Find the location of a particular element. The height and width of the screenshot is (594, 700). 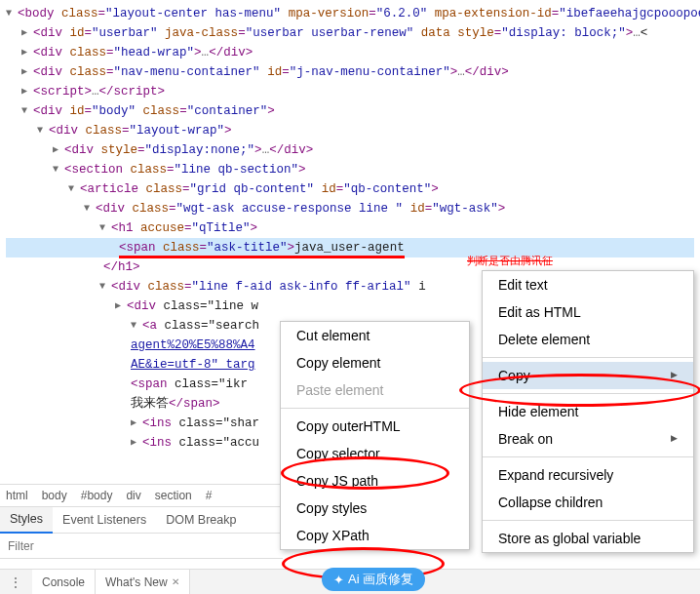

crumb-body: body is located at coordinates (55, 495).